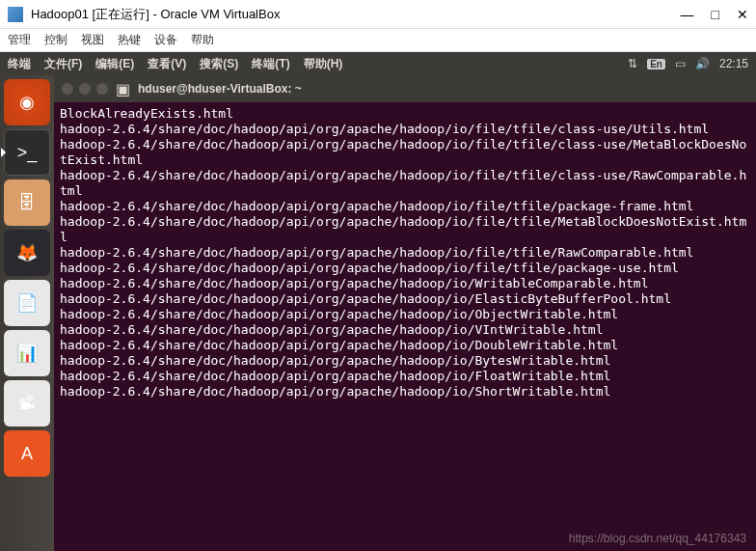 This screenshot has width=756, height=551. I want to click on app-name: 终端, so click(19, 64).